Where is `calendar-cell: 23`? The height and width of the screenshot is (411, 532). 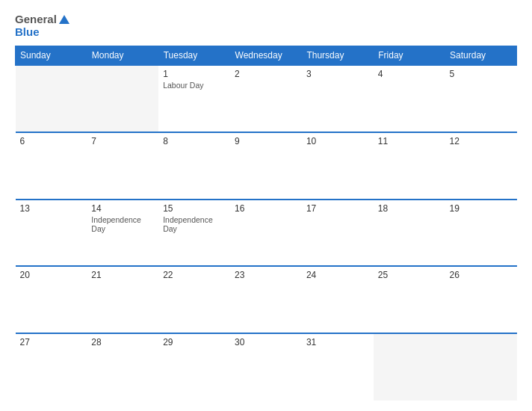
calendar-cell: 23 is located at coordinates (266, 300).